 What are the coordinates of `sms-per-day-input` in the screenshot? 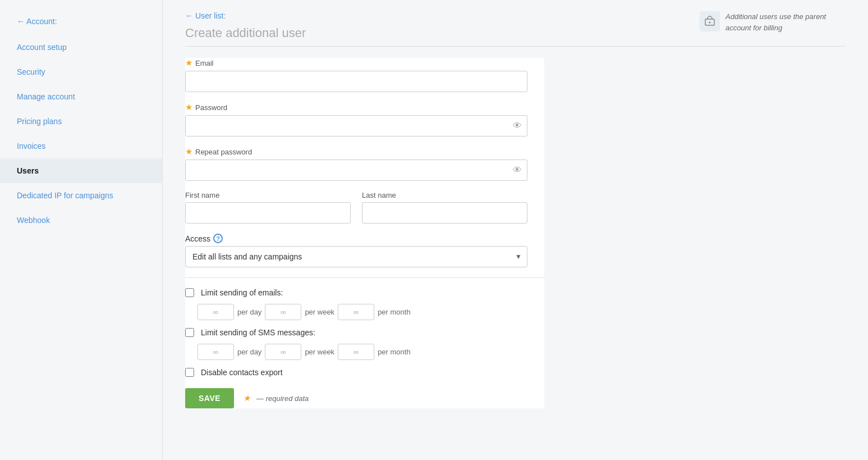 It's located at (215, 352).